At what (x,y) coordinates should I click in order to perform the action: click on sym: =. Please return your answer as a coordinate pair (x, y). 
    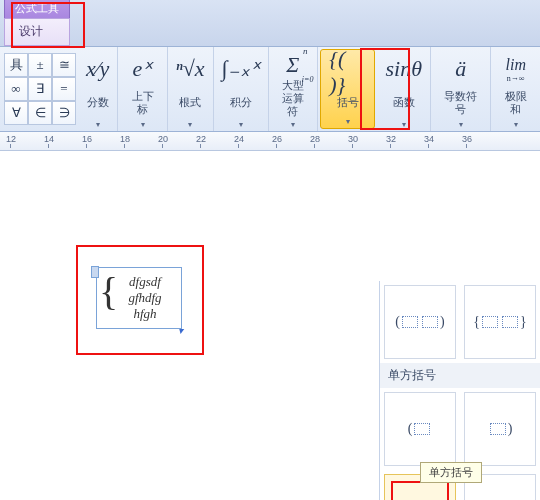
    Looking at the image, I should click on (64, 89).